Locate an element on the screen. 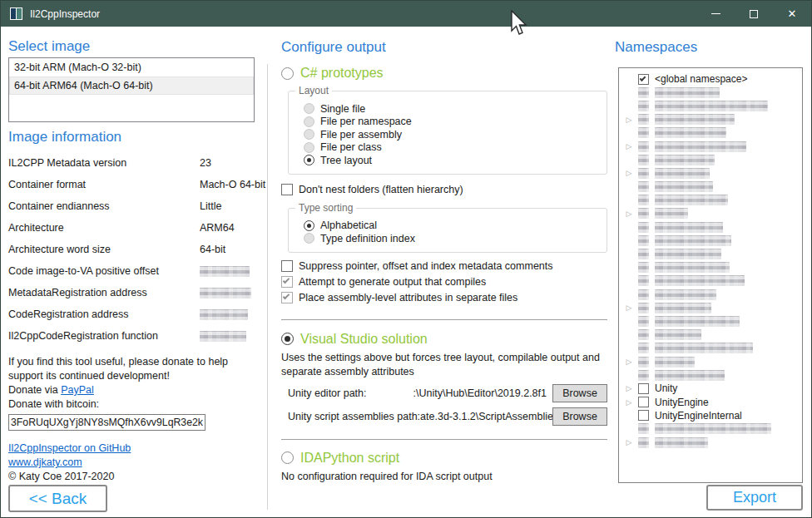 Image resolution: width=812 pixels, height=518 pixels. info-row-label: Architecture word size is located at coordinates (104, 249).